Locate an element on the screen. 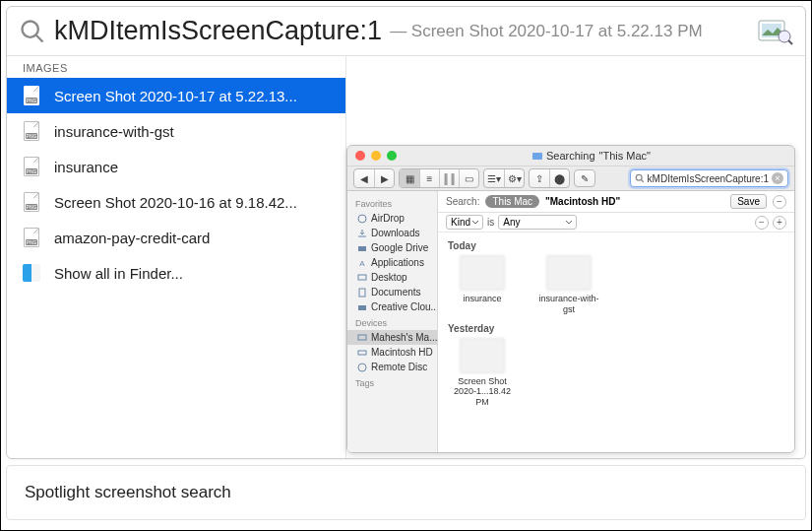 The width and height of the screenshot is (812, 531). file-name: insurance is located at coordinates (482, 299).